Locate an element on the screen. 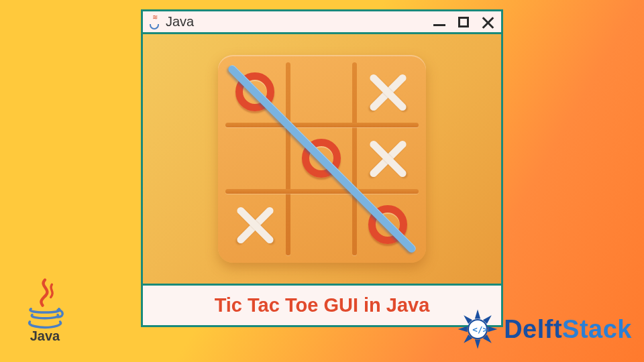 This screenshot has width=644, height=362. delftstack-logo: </> DelftStack is located at coordinates (543, 329).